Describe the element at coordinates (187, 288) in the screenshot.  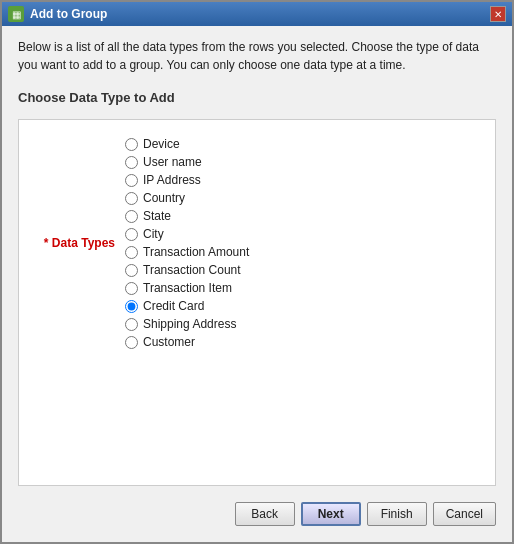
I see `radio-item-opt_txitem: Transaction Item` at that location.